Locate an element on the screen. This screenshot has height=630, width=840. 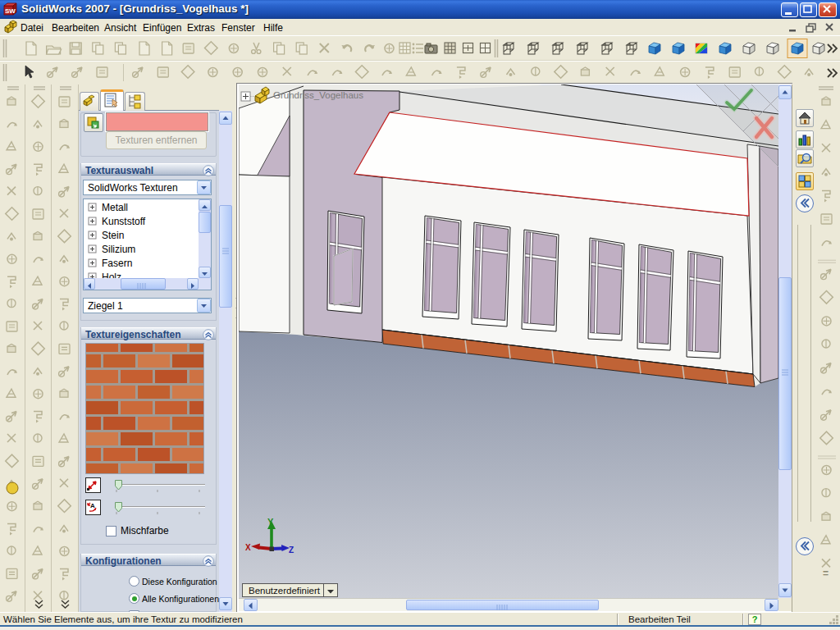
svg-text: Z is located at coordinates (291, 550).